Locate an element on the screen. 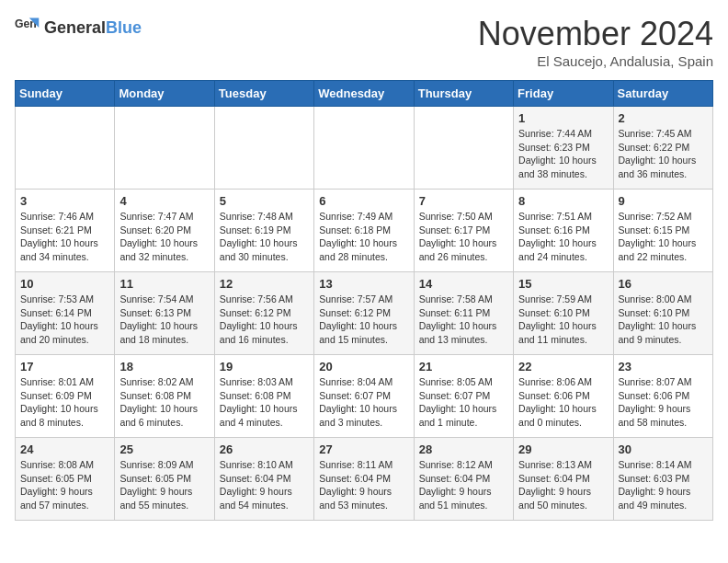  day-info: Sunrise: 8:13 AM Sunset: 6:04 PM Dayligh… is located at coordinates (563, 486).